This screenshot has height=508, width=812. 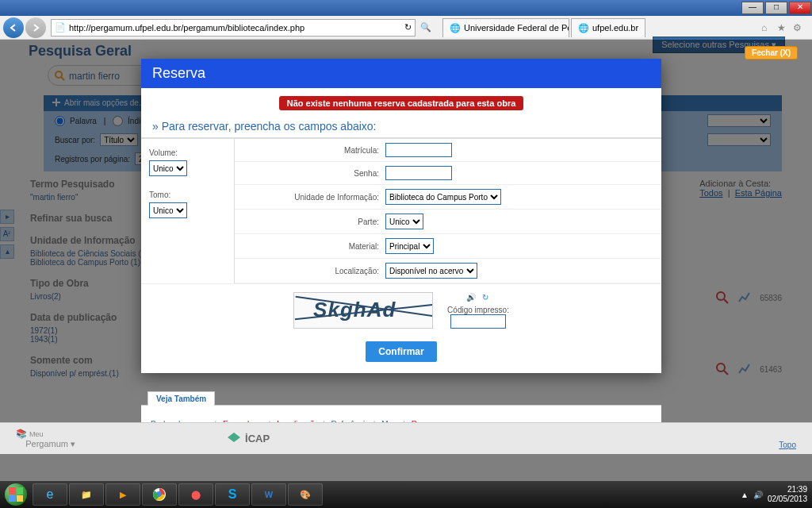 What do you see at coordinates (431, 271) in the screenshot?
I see `localizacao-select: Disponível no acervo` at bounding box center [431, 271].